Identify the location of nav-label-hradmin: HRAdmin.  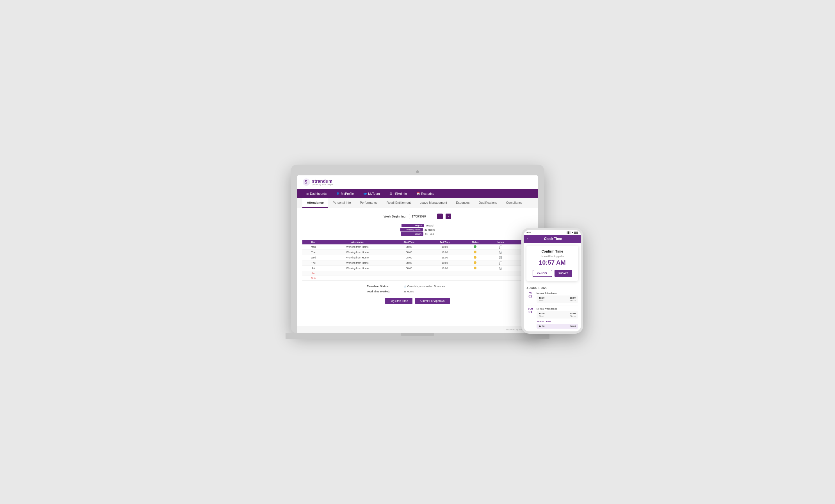
(401, 194).